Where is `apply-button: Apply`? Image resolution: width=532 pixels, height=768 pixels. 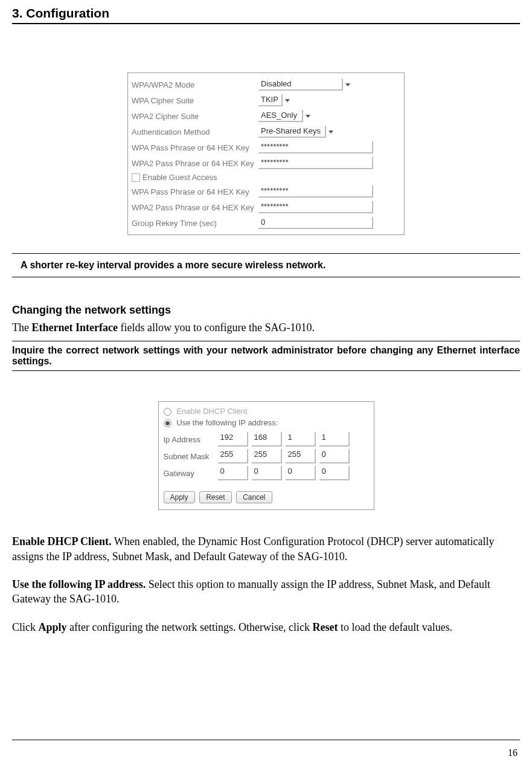
apply-button: Apply is located at coordinates (179, 497).